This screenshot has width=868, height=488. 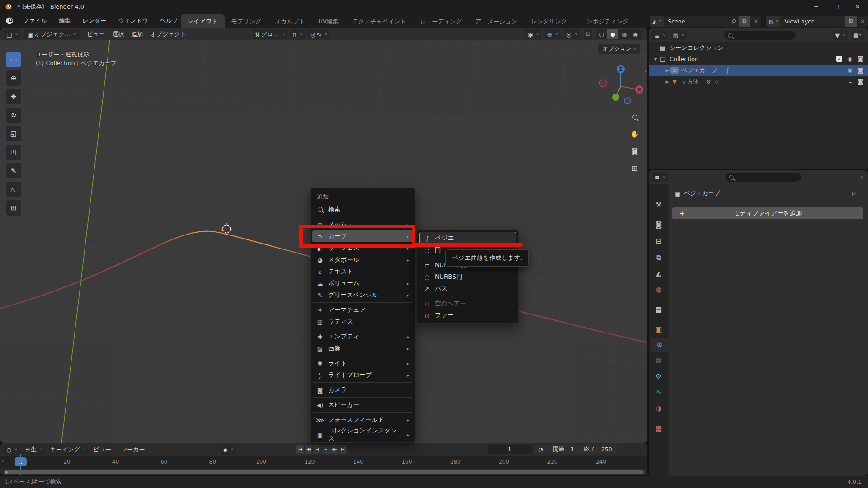 I want to click on overlays-toggle: ◎∨, so click(x=572, y=34).